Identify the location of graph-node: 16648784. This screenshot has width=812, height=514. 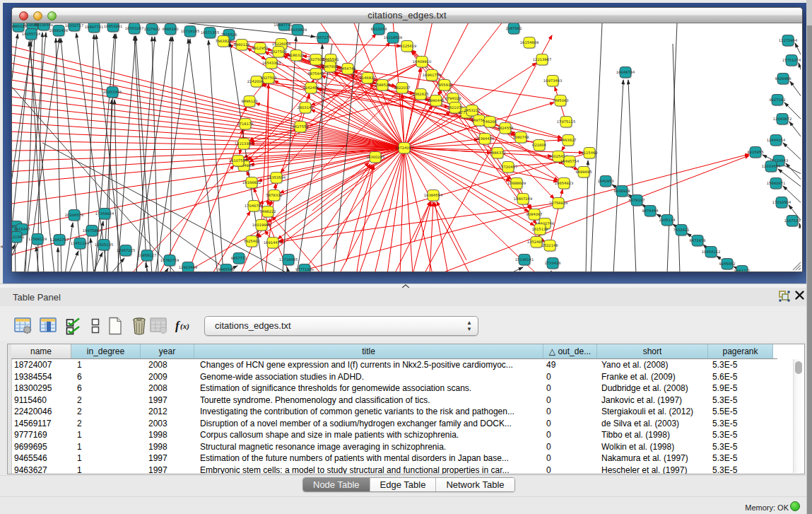
(626, 74).